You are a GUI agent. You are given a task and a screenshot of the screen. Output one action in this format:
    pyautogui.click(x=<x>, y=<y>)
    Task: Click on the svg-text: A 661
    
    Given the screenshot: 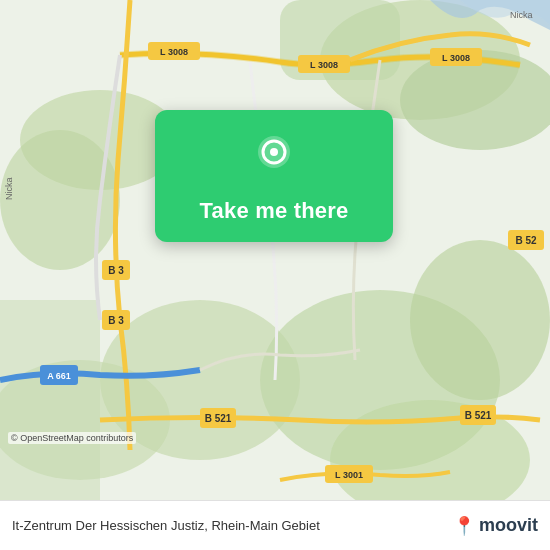 What is the action you would take?
    pyautogui.click(x=59, y=376)
    